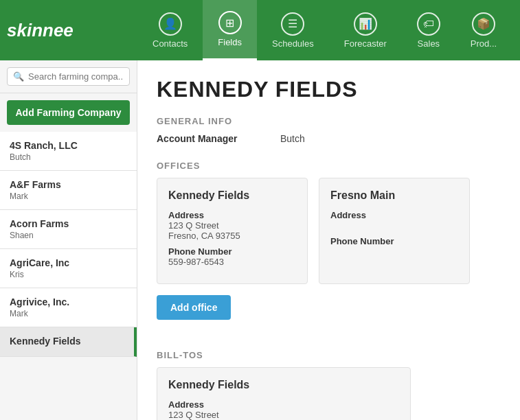  I want to click on nav-label-contacts: Contacts, so click(170, 44).